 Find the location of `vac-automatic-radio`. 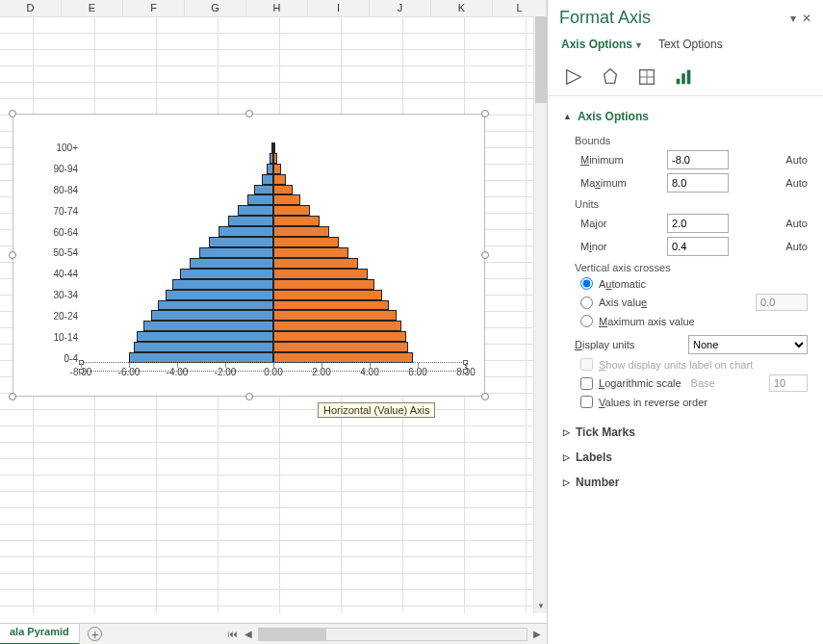

vac-automatic-radio is located at coordinates (587, 283).